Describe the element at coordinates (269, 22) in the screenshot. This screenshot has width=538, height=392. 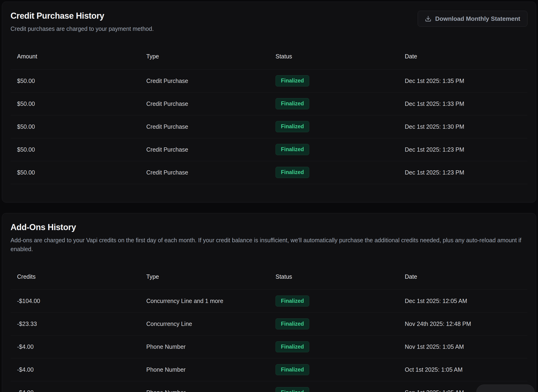
I see `credit-purchase-card-header: Credit Purchase History Credit purchases…` at that location.